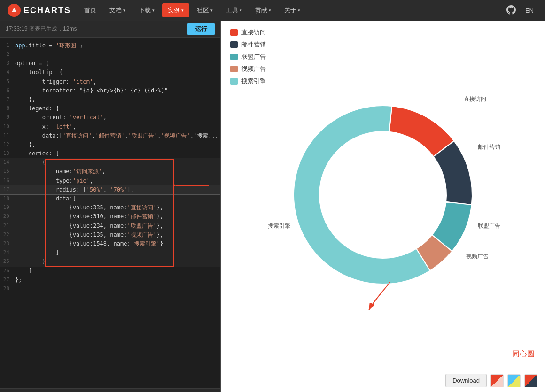 The image size is (545, 392). Describe the element at coordinates (8, 244) in the screenshot. I see `line-number: 23` at that location.